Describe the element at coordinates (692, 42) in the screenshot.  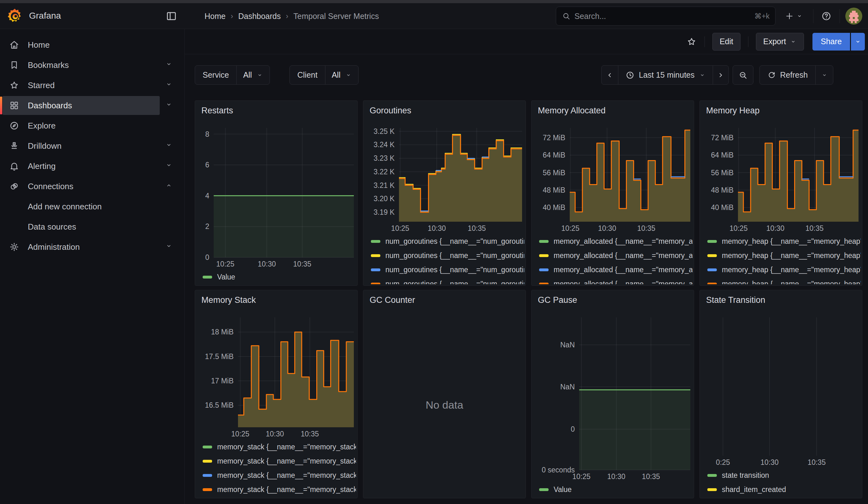
I see `favorite-star-button` at that location.